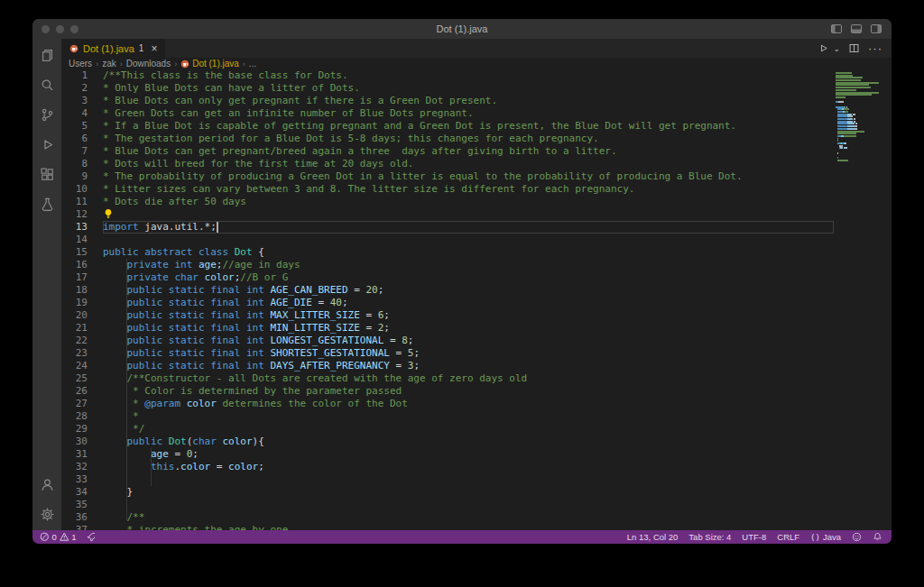 The width and height of the screenshot is (924, 587). I want to click on line-content: * Color is determined by the parameter p…, so click(468, 391).